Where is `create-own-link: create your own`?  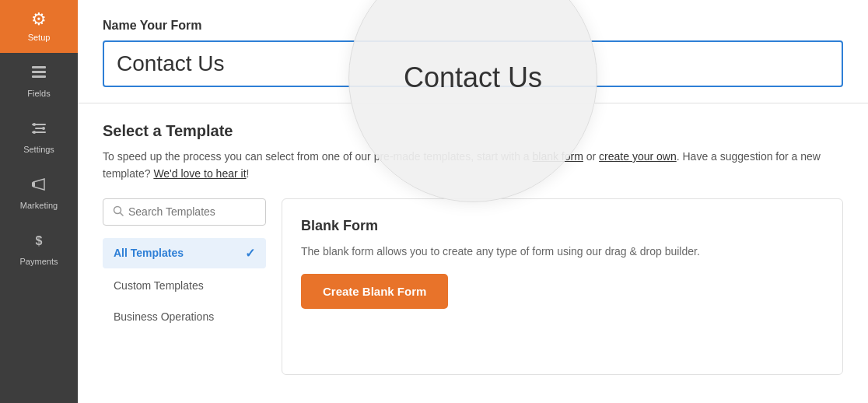
create-own-link: create your own is located at coordinates (638, 156).